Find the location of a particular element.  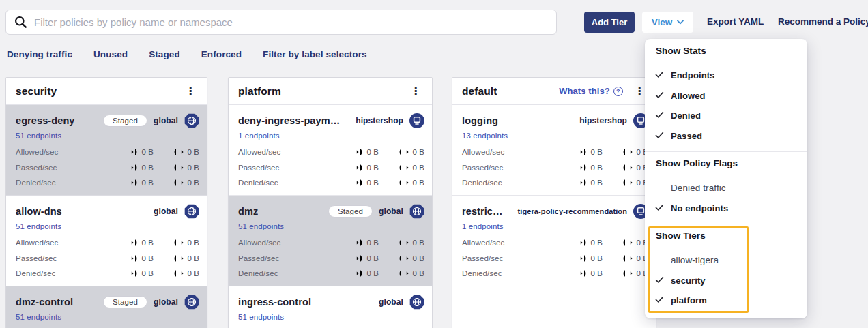

quick-filters: Denying traffic Unused Staged Enforced F… is located at coordinates (187, 55).